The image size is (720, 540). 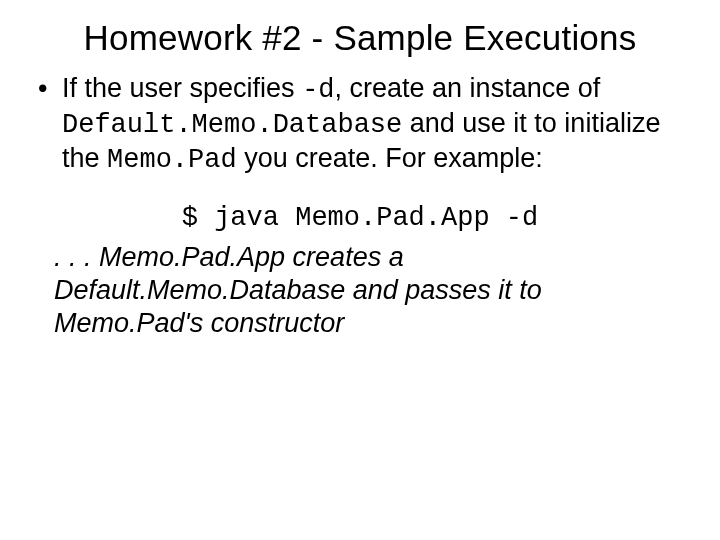 What do you see at coordinates (172, 160) in the screenshot?
I see `class-code-2: Memo.Pad` at bounding box center [172, 160].